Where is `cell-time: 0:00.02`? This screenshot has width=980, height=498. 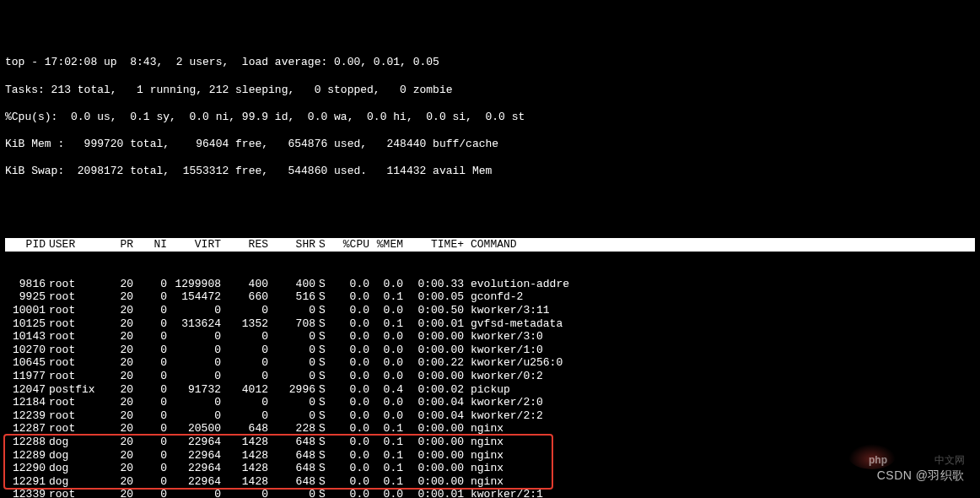
cell-time: 0:00.02 is located at coordinates (433, 390).